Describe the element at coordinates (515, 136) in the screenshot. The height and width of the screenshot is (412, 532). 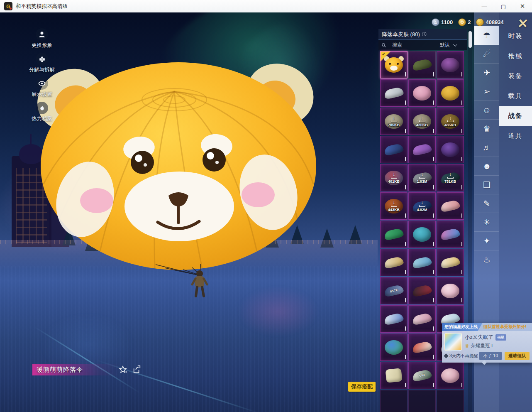
I see `tab-props: 道具` at that location.